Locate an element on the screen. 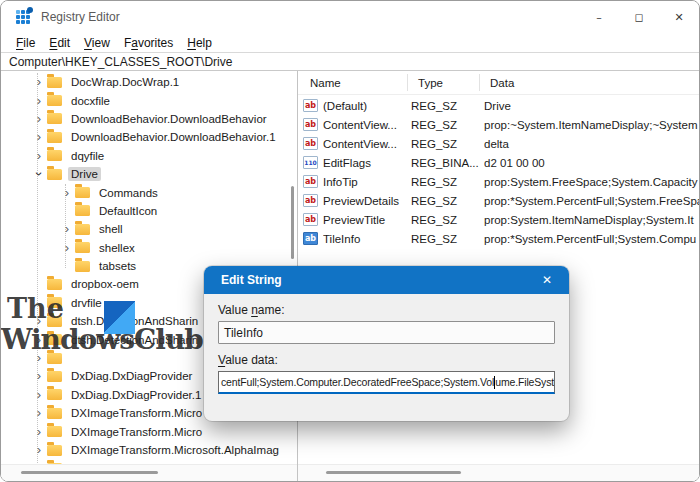 The image size is (700, 482). tree-item-label: DXImageTransform.Microsoft.AlphaImag is located at coordinates (175, 450).